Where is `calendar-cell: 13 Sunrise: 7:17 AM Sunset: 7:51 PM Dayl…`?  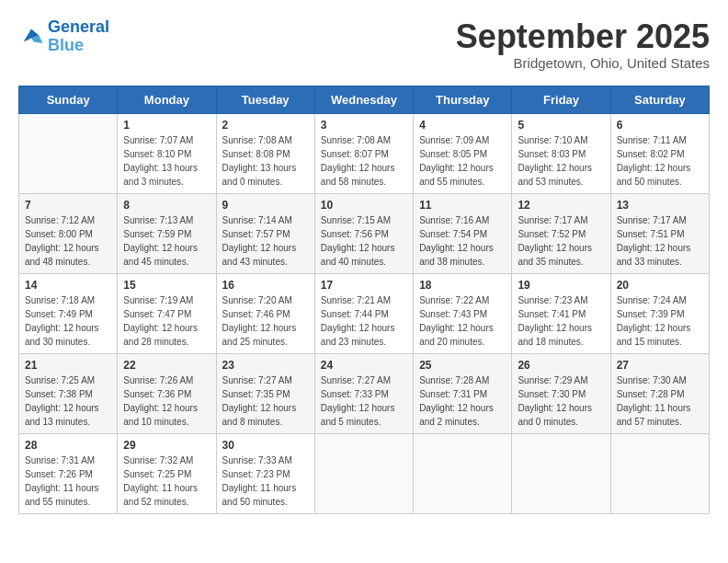
calendar-cell: 13 Sunrise: 7:17 AM Sunset: 7:51 PM Dayl… is located at coordinates (660, 234).